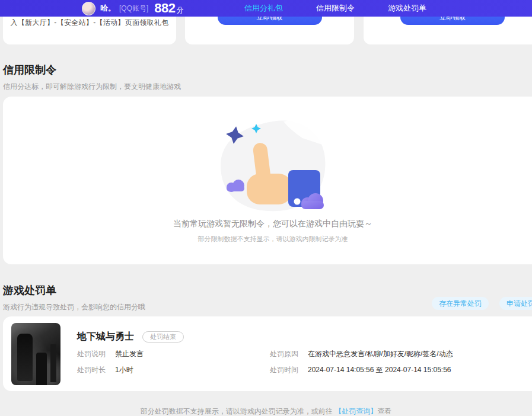 Image resolution: width=532 pixels, height=416 pixels. I want to click on game-name: 地下城与勇士, so click(106, 337).